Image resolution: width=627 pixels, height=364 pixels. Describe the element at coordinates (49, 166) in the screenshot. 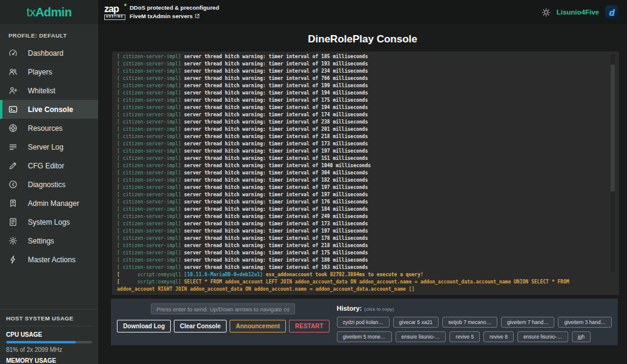

I see `sidebar-item-cfg-editor: CFG Editor` at that location.